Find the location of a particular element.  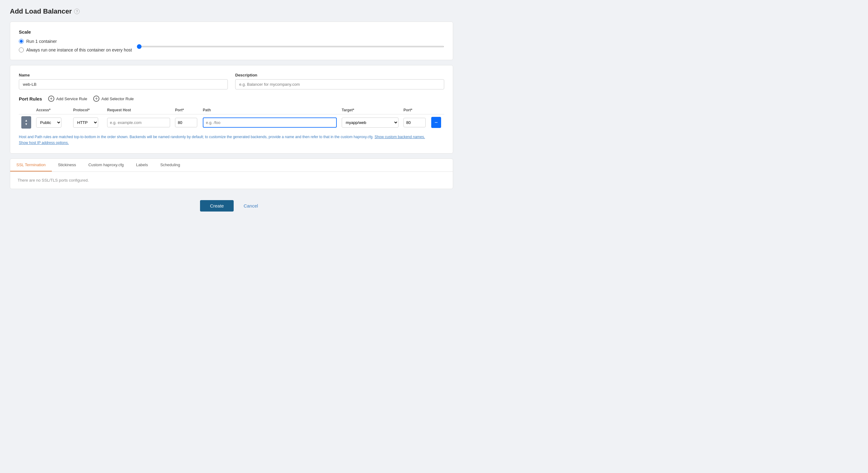

col-port-header: Port* is located at coordinates (187, 110).